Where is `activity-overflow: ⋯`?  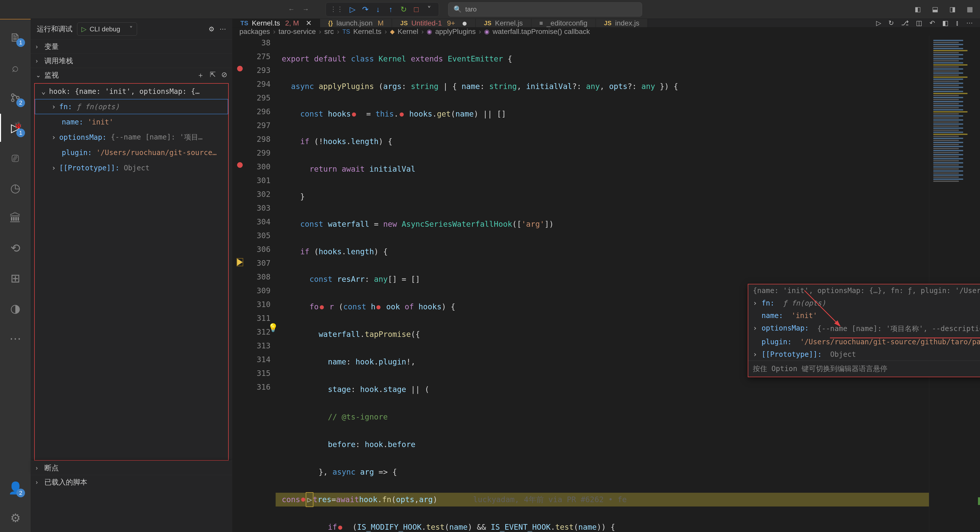
activity-overflow: ⋯ is located at coordinates (15, 338).